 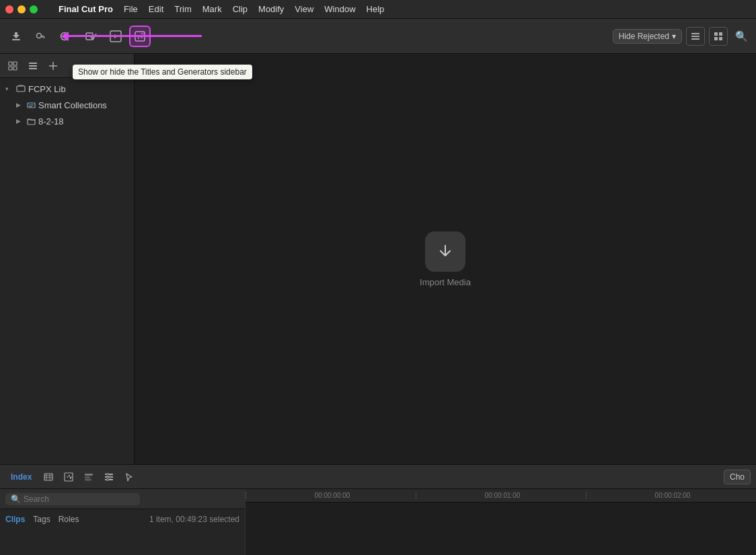 I want to click on search-field: 🔍, so click(x=73, y=499).